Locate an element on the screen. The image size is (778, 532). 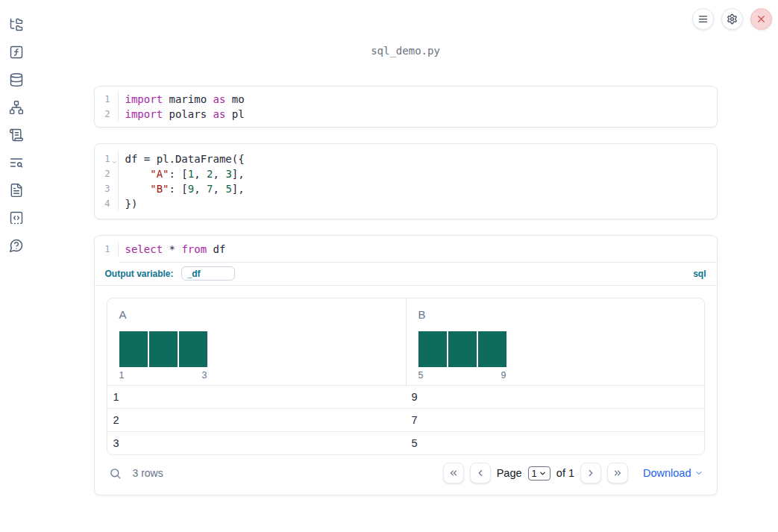
code-text: }) is located at coordinates (128, 204).